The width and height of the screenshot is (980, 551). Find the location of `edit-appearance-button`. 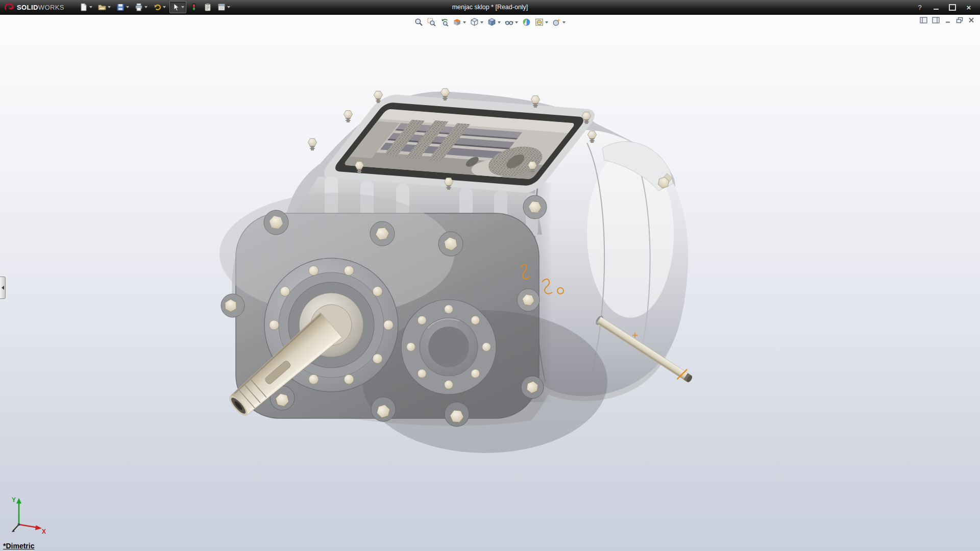

edit-appearance-button is located at coordinates (527, 22).